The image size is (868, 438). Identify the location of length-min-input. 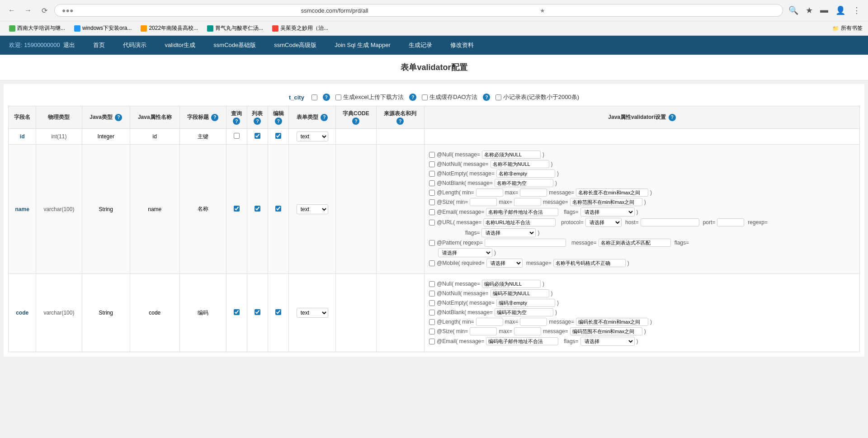
(490, 193).